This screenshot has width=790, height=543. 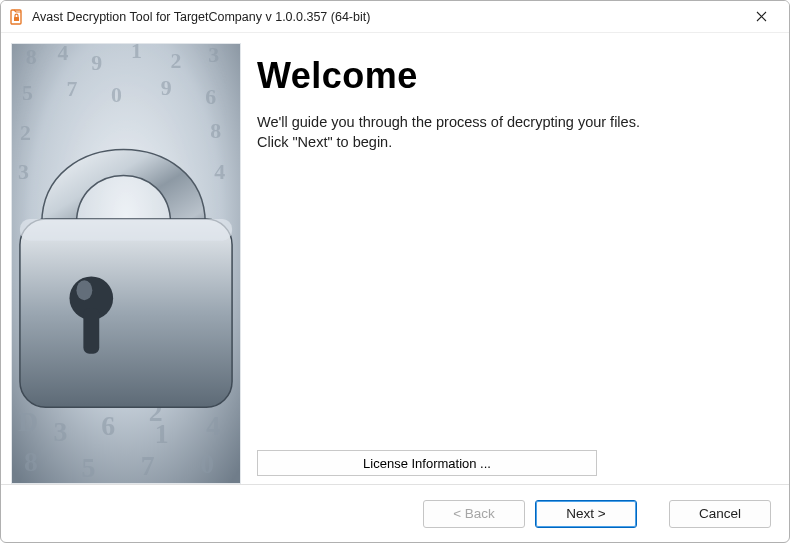 What do you see at coordinates (386, 17) in the screenshot?
I see `window-title: Avast Decryption Tool for TargetCompany …` at bounding box center [386, 17].